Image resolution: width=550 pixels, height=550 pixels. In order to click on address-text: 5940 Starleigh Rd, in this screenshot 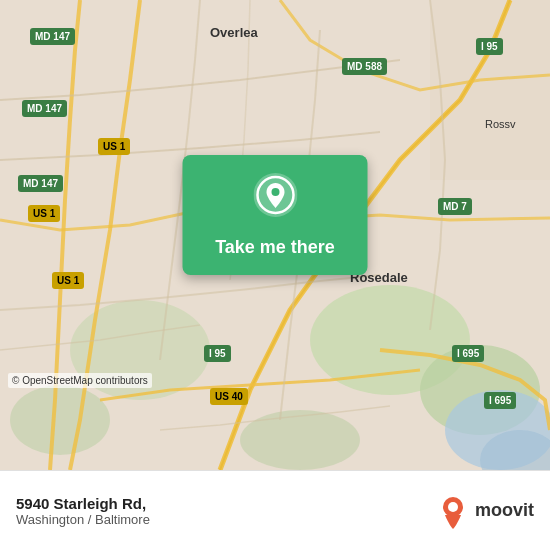, I will do `click(226, 504)`.